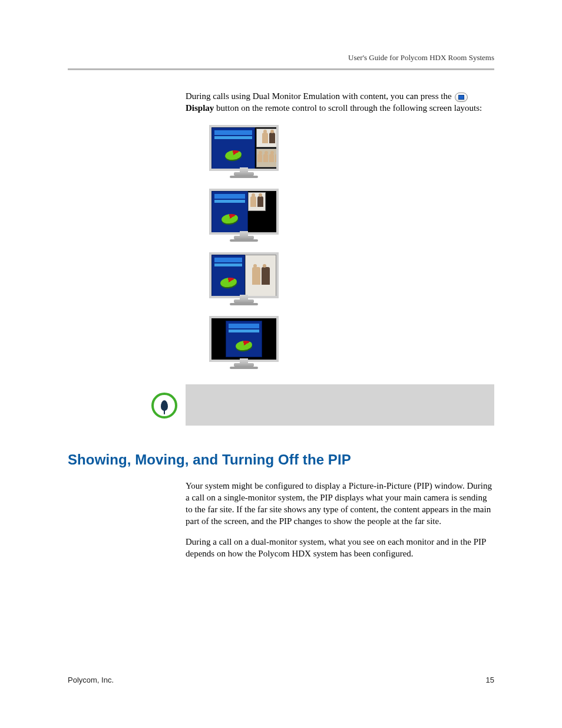  I want to click on intro-text-2: button on the remote control to scroll t…, so click(349, 108).